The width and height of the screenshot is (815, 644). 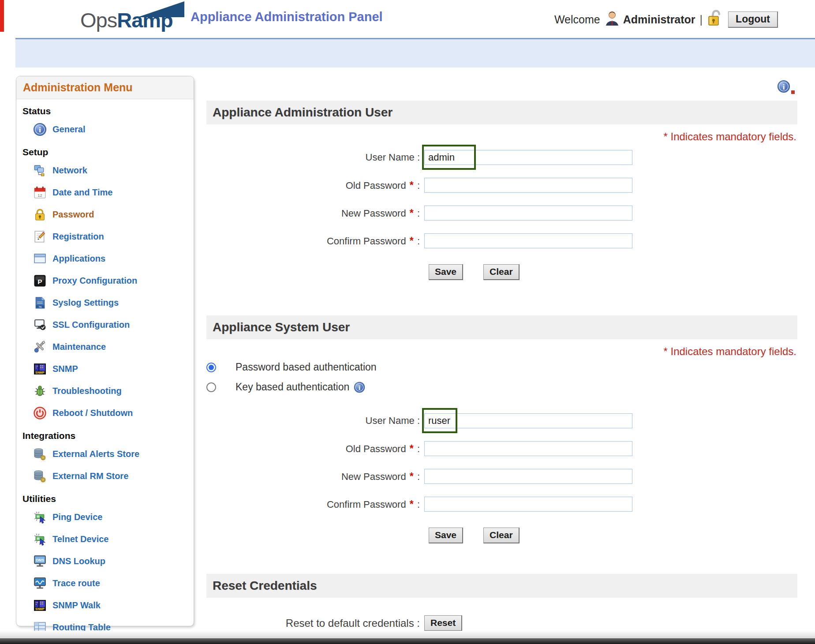 What do you see at coordinates (443, 623) in the screenshot?
I see `reset-button: Reset` at bounding box center [443, 623].